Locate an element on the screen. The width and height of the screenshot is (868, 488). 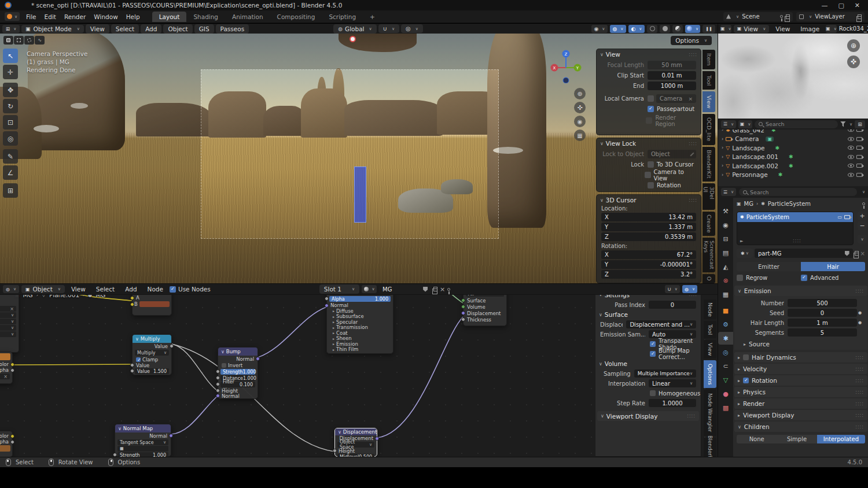
camera-view-icon: ◉ is located at coordinates (580, 121).